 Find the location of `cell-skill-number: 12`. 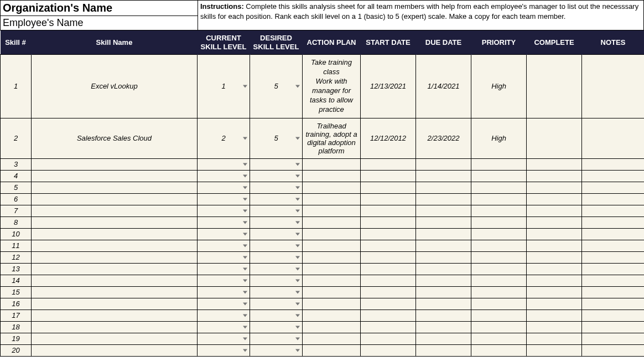

cell-skill-number: 12 is located at coordinates (16, 257).